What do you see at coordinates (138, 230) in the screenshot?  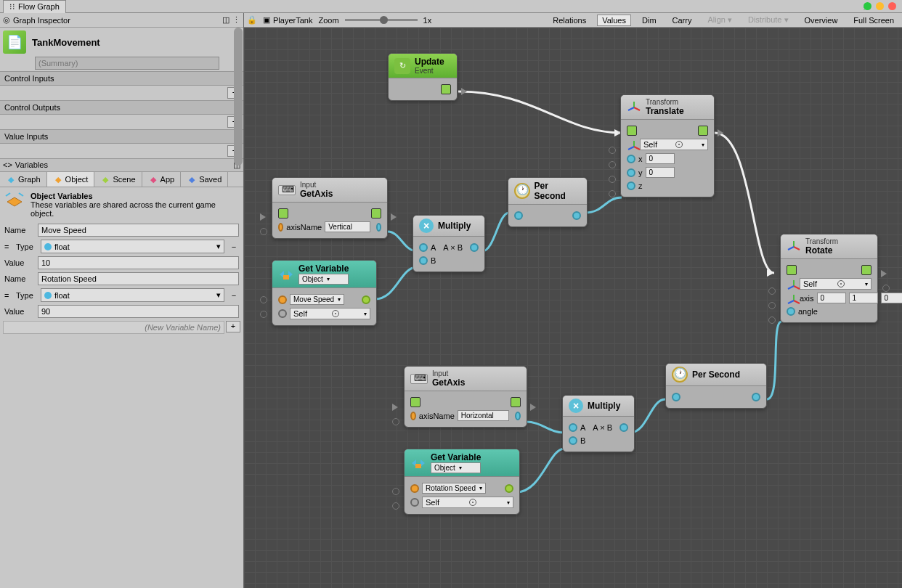 I see `var-name-input` at bounding box center [138, 230].